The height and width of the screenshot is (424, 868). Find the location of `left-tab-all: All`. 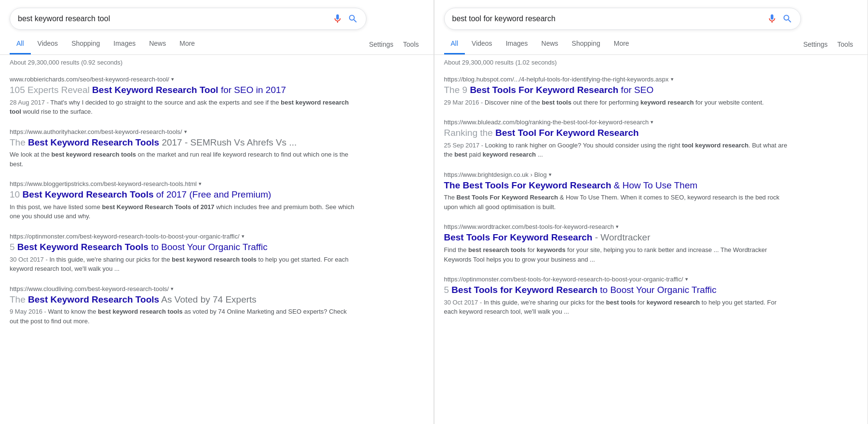

left-tab-all: All is located at coordinates (20, 44).